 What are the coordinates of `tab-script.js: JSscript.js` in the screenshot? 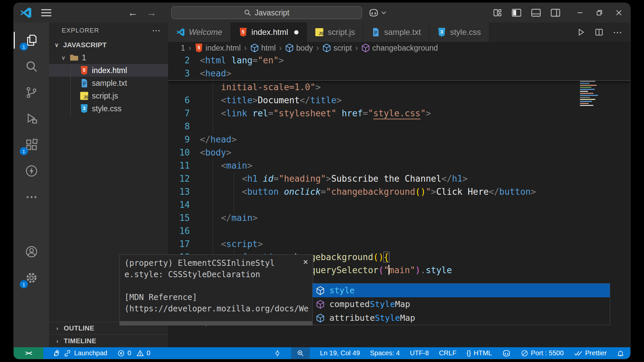 It's located at (335, 32).